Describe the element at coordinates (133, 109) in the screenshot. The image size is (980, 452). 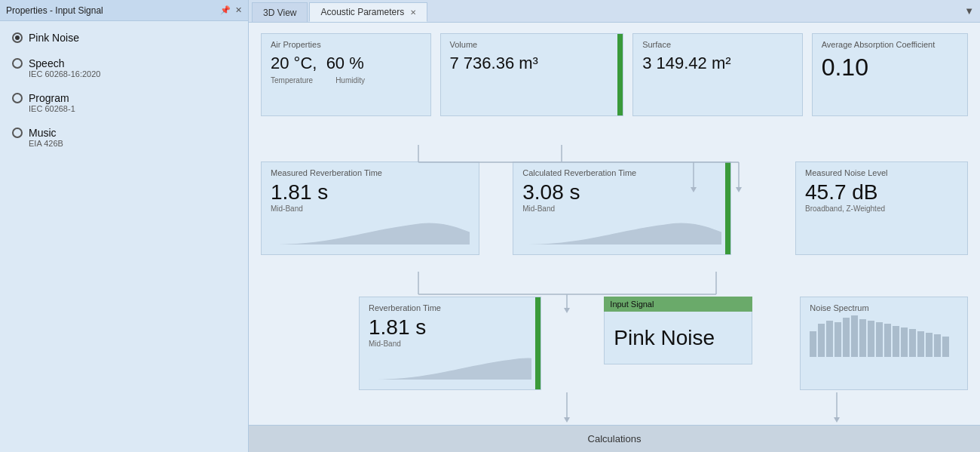
I see `radio-sublabel-program: IEC 60268-1` at that location.